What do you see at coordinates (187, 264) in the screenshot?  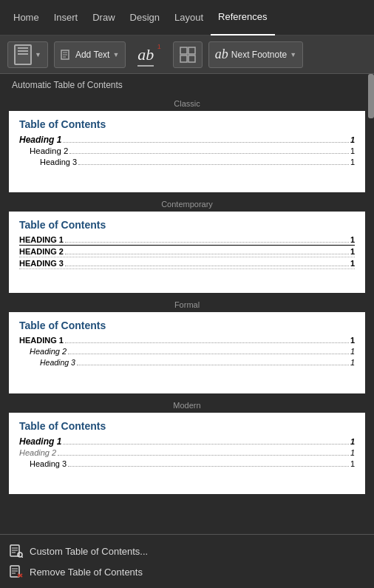 I see `contemporary-h3-row: HEADING 3 1` at bounding box center [187, 264].